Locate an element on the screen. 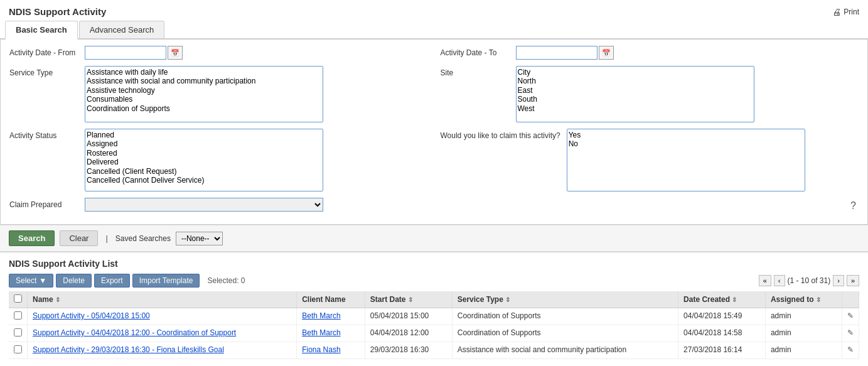 The image size is (868, 366). service-type-listbox: Assistance with daily life Assistance wi… is located at coordinates (204, 94).